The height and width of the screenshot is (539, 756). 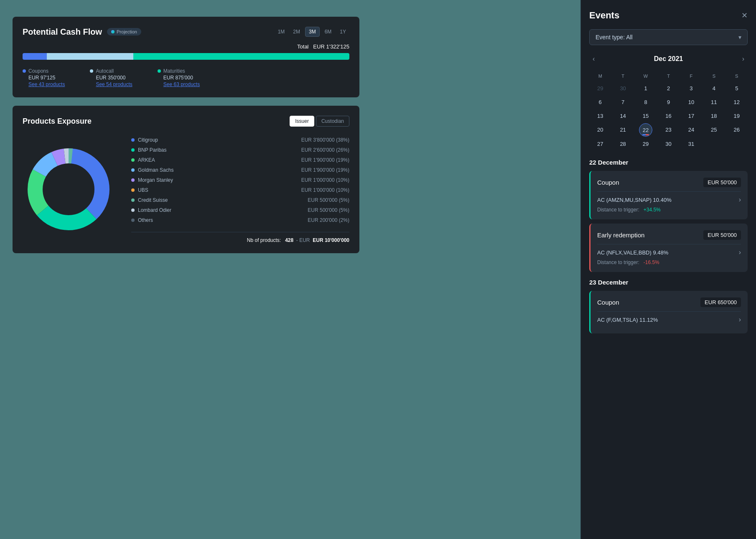 What do you see at coordinates (43, 78) in the screenshot?
I see `legend-coupons-amount: EUR 97'125` at bounding box center [43, 78].